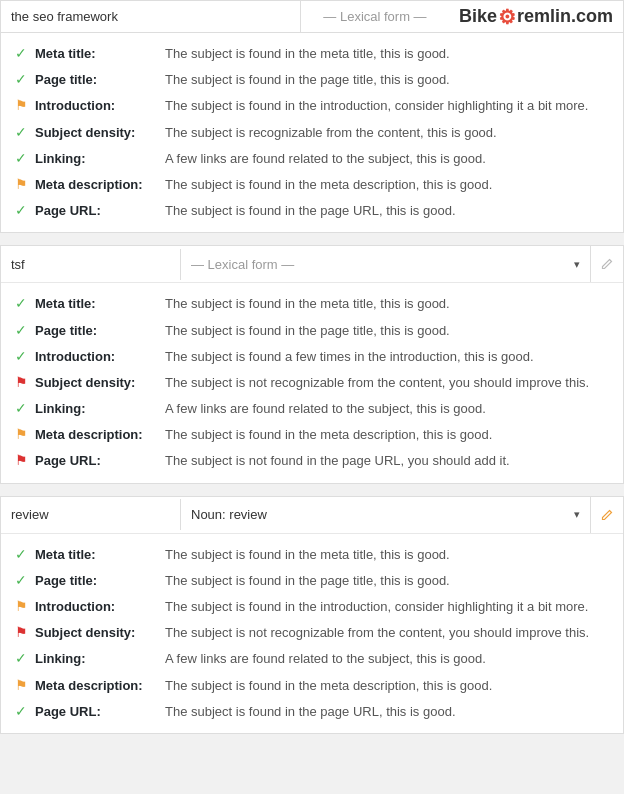 This screenshot has width=624, height=794. Describe the element at coordinates (312, 357) in the screenshot. I see `table-row: ✓ Introduction: The subject is found a f…` at that location.